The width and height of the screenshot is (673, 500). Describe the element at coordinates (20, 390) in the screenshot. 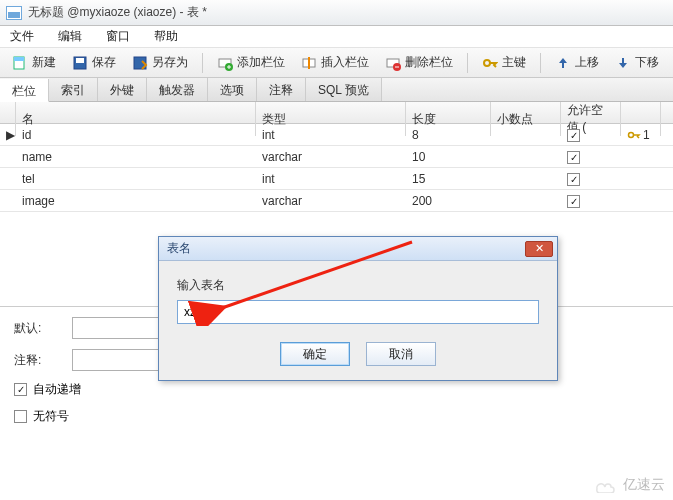

I see `autoinc-checkbox: ✓` at that location.